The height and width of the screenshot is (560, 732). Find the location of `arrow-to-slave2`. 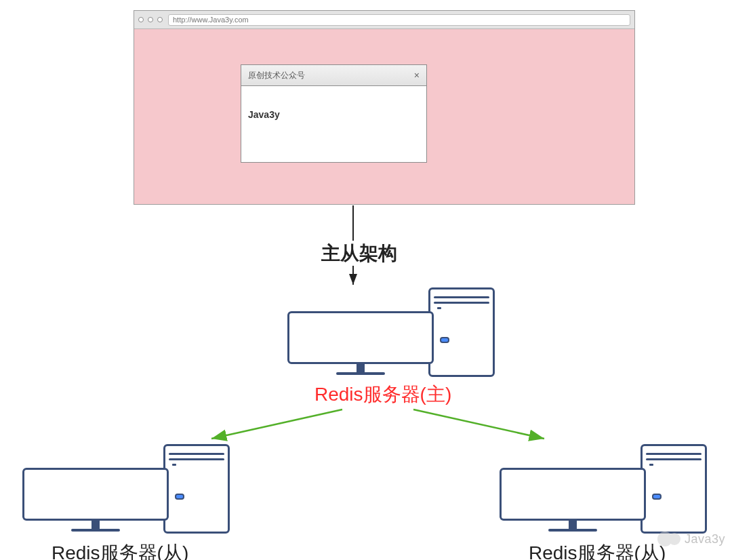

arrow-to-slave2 is located at coordinates (479, 424).